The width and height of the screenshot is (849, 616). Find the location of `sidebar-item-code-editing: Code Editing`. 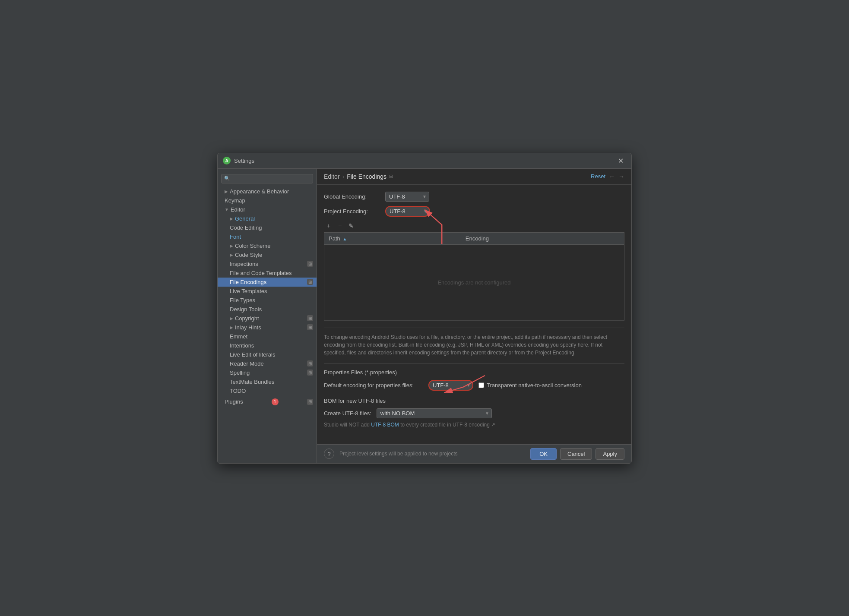

sidebar-item-code-editing: Code Editing is located at coordinates (267, 228).